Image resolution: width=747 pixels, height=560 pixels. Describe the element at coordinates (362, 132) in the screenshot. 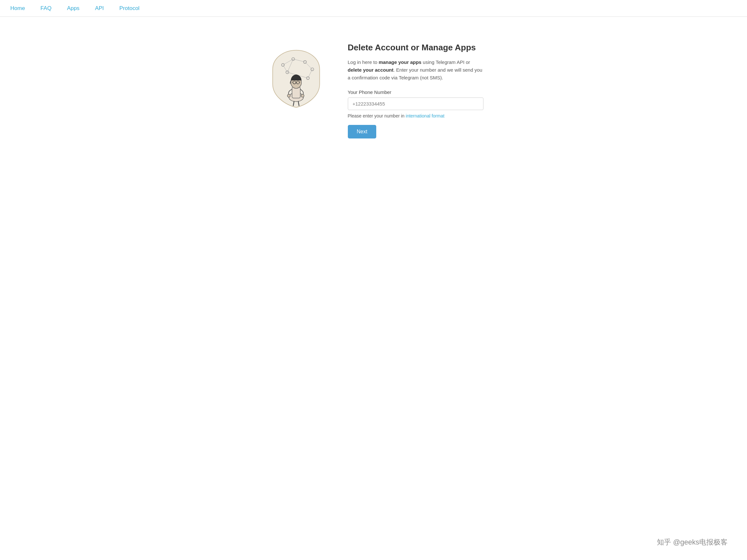

I see `next-button: Next` at that location.